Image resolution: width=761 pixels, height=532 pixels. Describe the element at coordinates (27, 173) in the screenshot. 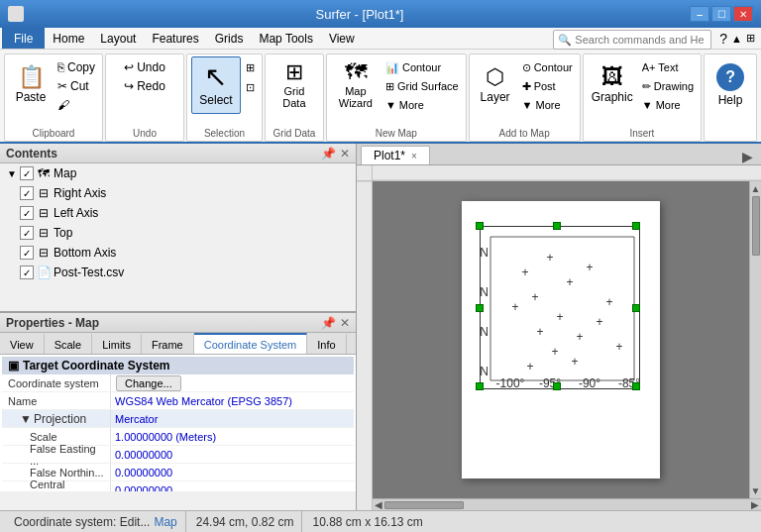

I see `map-checkbox: ✓` at that location.